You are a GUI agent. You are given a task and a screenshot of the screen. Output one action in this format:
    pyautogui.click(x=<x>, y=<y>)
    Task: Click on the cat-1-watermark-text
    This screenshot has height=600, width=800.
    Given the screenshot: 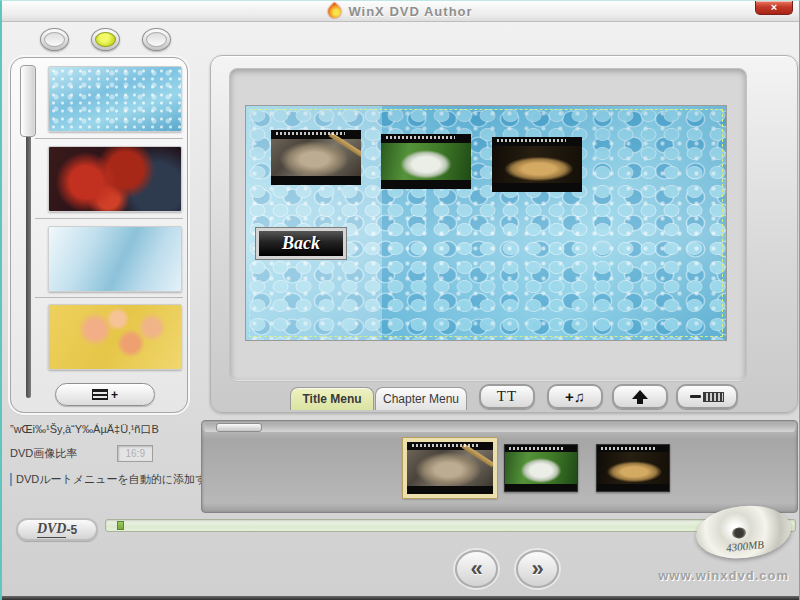 What is the action you would take?
    pyautogui.click(x=310, y=134)
    